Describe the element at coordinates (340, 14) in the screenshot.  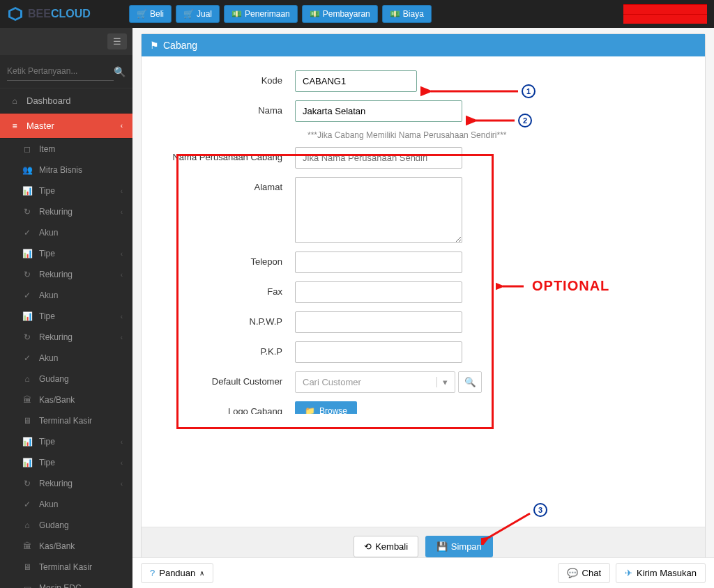
I see `pembayaran-button: 💵Pembayaran` at that location.